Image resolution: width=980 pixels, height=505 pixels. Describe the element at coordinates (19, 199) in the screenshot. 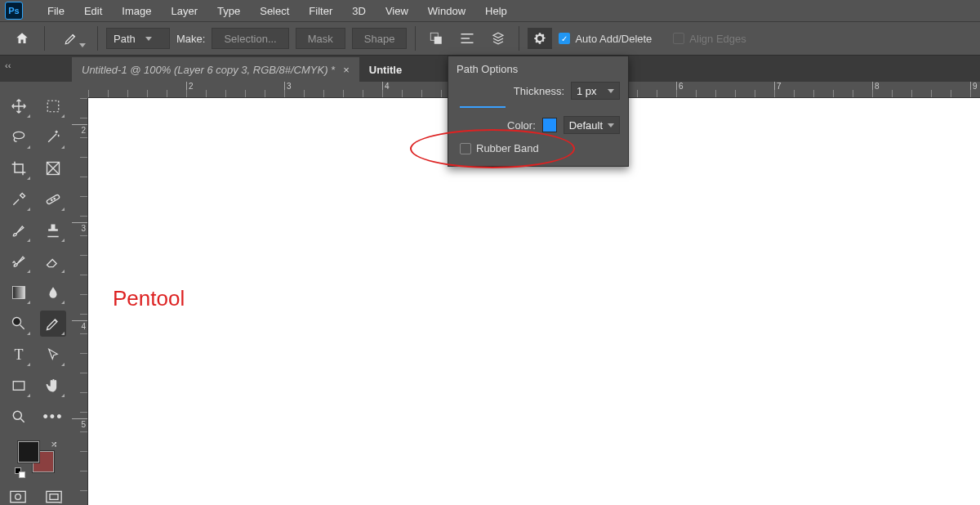

I see `eyedropper-tool` at that location.